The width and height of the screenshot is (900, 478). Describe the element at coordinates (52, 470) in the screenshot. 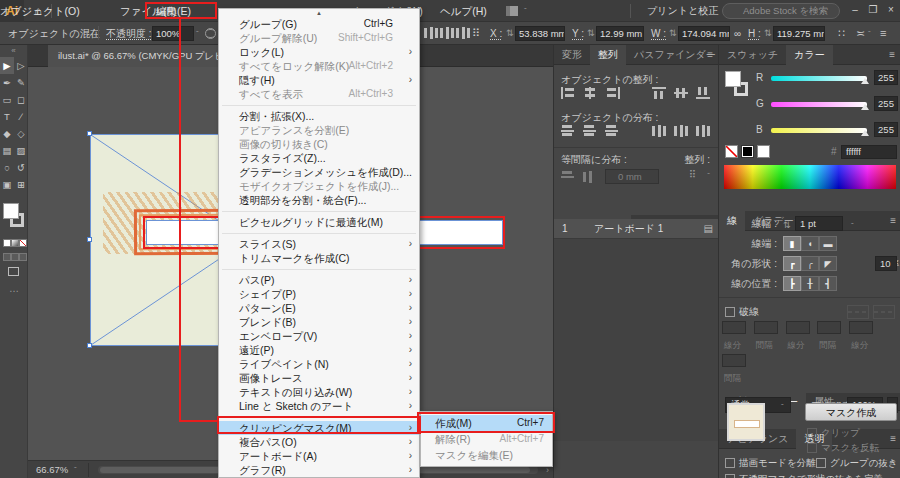

I see `zoom-level: 66.67%` at that location.